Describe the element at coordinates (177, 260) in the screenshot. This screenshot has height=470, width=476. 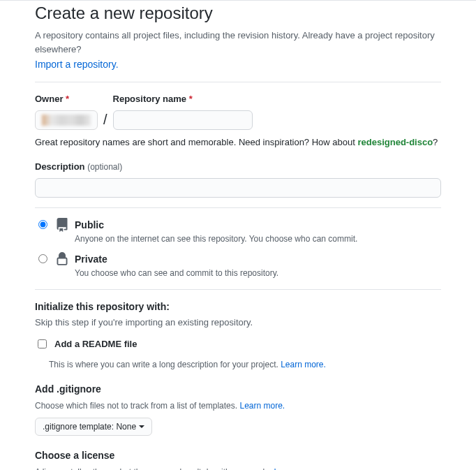
I see `visibility-private-title: Private` at that location.